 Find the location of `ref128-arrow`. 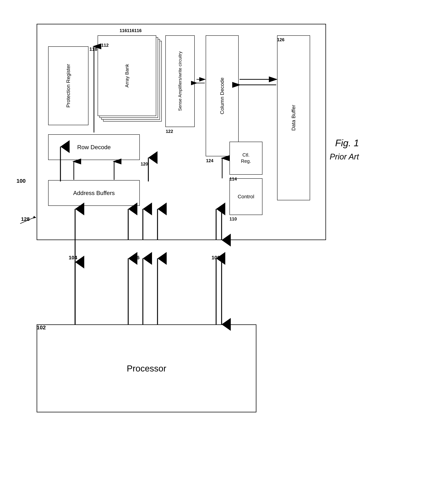

ref128-arrow is located at coordinates (29, 220).